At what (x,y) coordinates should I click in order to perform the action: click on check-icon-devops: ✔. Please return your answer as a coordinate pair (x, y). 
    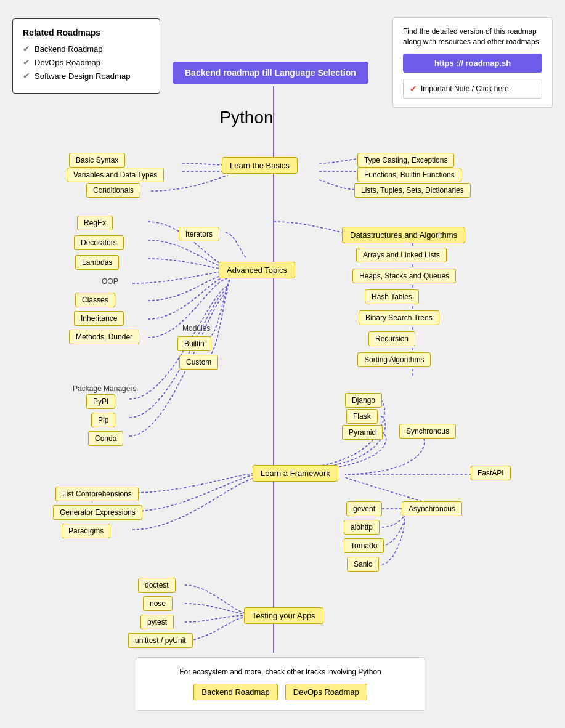
    Looking at the image, I should click on (26, 62).